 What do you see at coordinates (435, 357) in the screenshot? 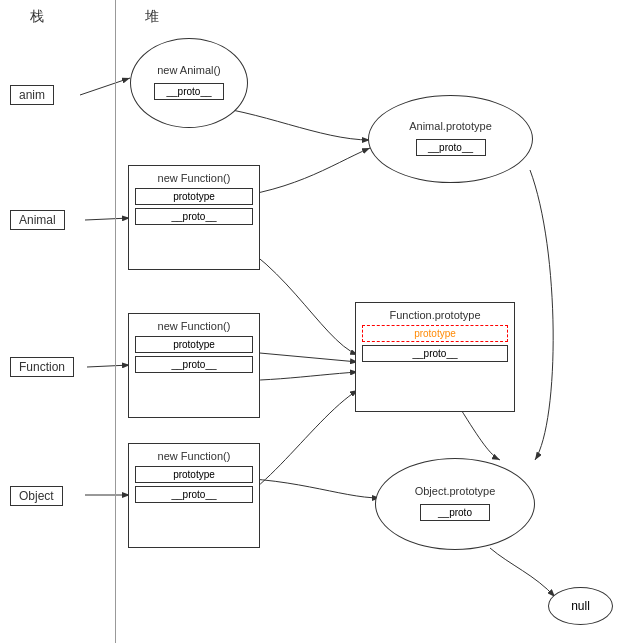
I see `function-prototype-rect: Function.prototype prototype __proto__` at bounding box center [435, 357].